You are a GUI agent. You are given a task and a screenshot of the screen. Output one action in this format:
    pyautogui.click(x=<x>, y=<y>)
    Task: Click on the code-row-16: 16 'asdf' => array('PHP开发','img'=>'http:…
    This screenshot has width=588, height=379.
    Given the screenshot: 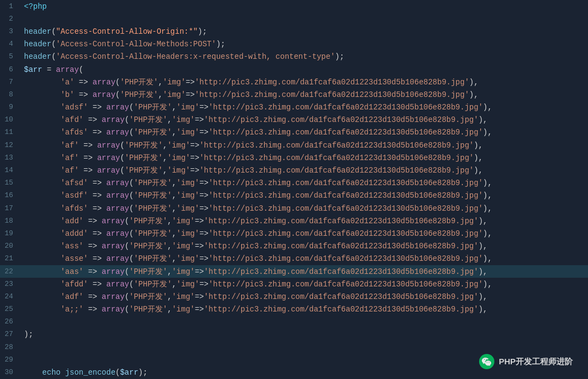 What is the action you would take?
    pyautogui.click(x=294, y=196)
    